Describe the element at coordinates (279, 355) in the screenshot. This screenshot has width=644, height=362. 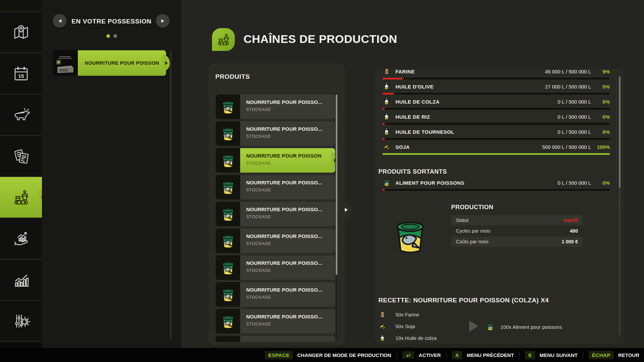
I see `hotkey-keycap: ESPACE` at that location.